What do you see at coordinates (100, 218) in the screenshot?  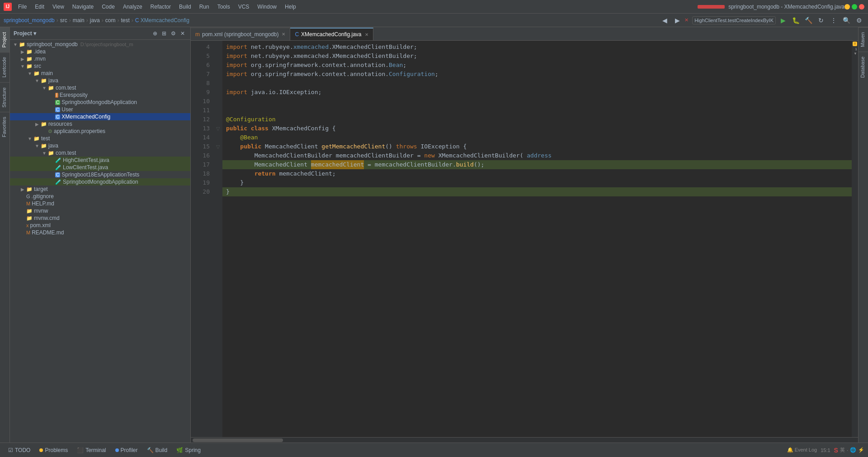 I see `tree-item: 📁mvnw.cmd` at bounding box center [100, 218].